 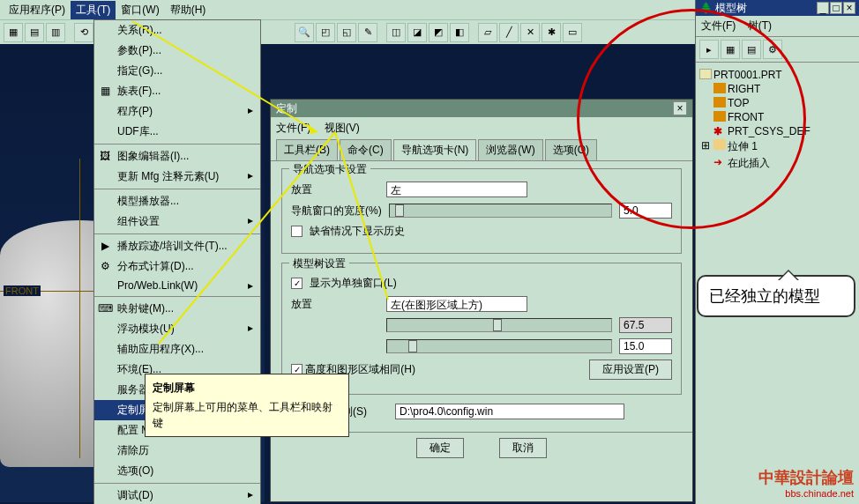 What do you see at coordinates (530, 33) in the screenshot?
I see `tb-btn: ✕` at bounding box center [530, 33].